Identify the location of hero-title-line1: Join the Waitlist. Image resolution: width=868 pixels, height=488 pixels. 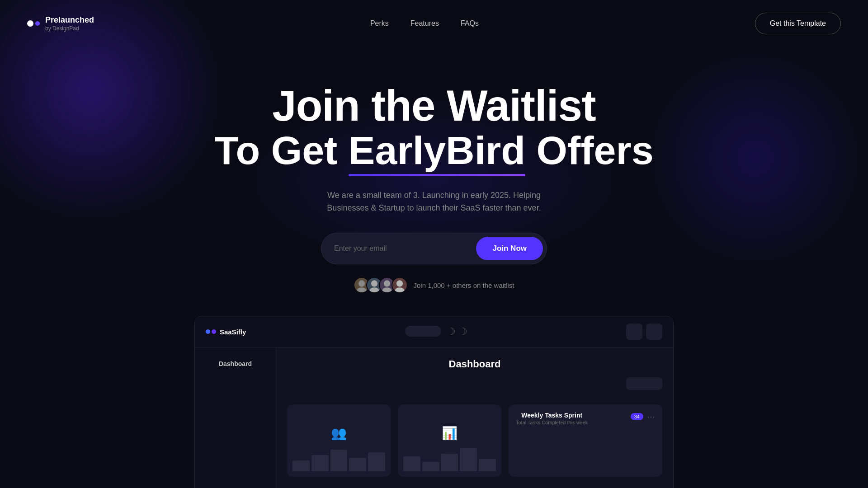
(434, 106).